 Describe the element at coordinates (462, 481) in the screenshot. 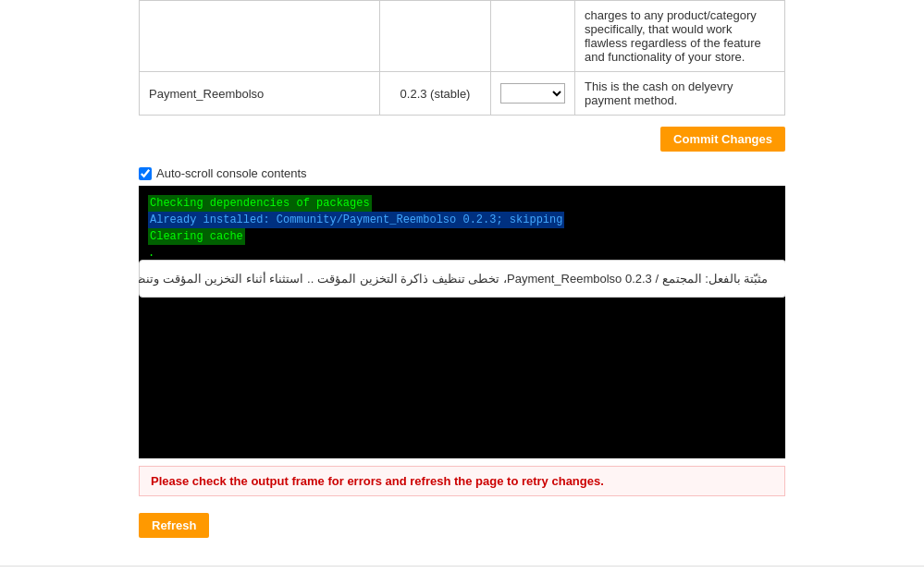

I see `error-box: Please check the output frame for errors…` at that location.